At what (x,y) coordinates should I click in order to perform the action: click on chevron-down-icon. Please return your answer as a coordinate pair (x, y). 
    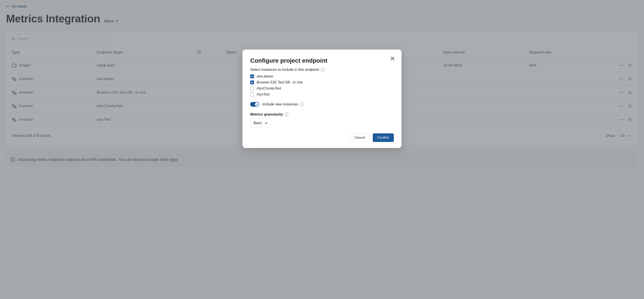
    Looking at the image, I should click on (266, 123).